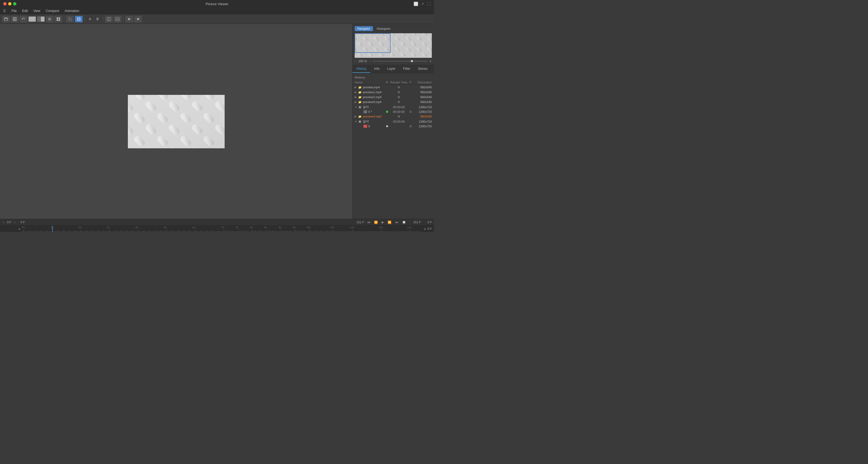 This screenshot has height=464, width=868. I want to click on sidebar-toggle-icon: ⬜, so click(416, 4).